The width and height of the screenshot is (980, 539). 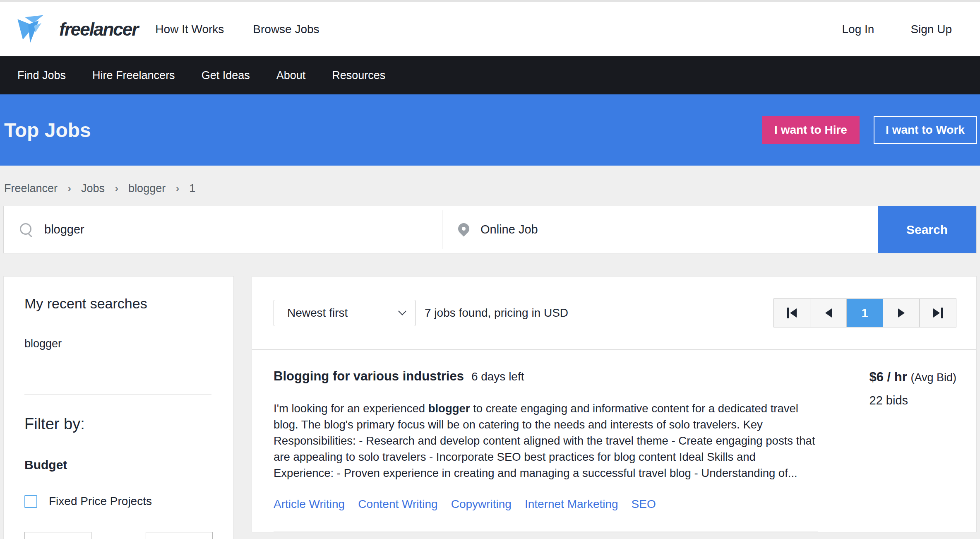 What do you see at coordinates (243, 229) in the screenshot?
I see `keyword-search-input` at bounding box center [243, 229].